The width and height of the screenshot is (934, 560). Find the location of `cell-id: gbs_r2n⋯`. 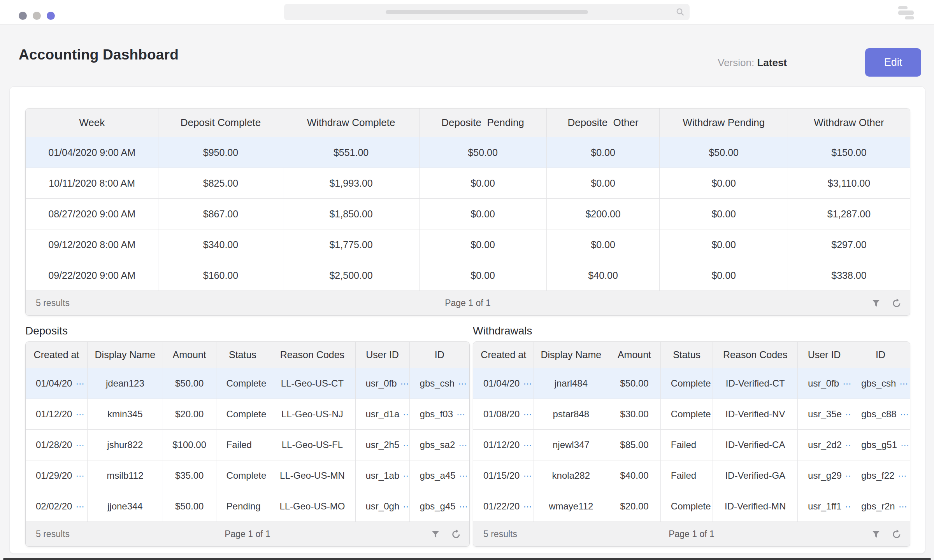

cell-id: gbs_r2n⋯ is located at coordinates (880, 506).